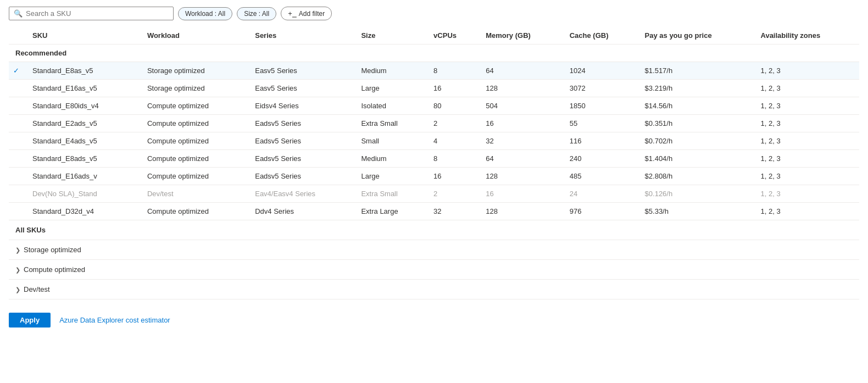  What do you see at coordinates (434, 124) in the screenshot?
I see `table-row: Standard_E2ads_v5Compute optimizedEadsv5…` at bounding box center [434, 124].